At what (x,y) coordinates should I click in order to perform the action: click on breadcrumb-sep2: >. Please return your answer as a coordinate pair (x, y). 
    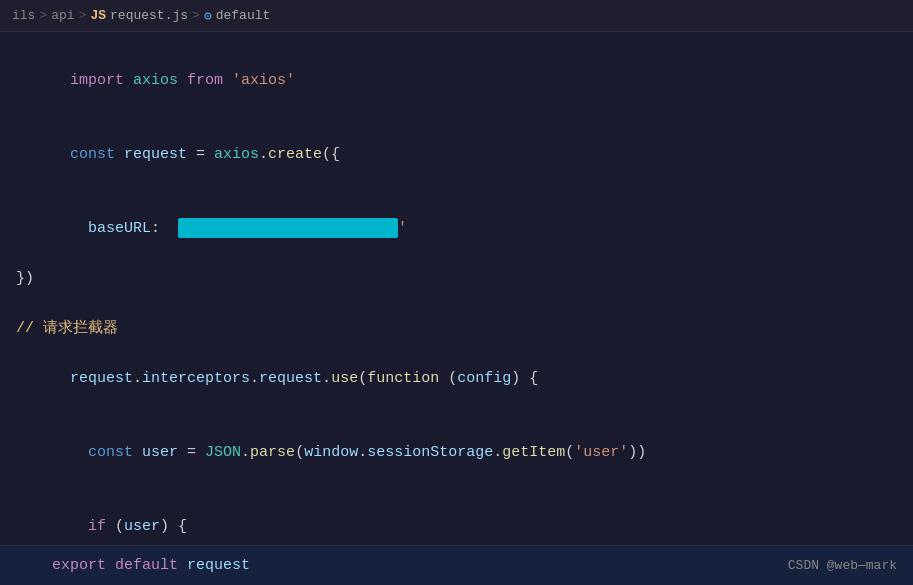
    Looking at the image, I should click on (83, 16).